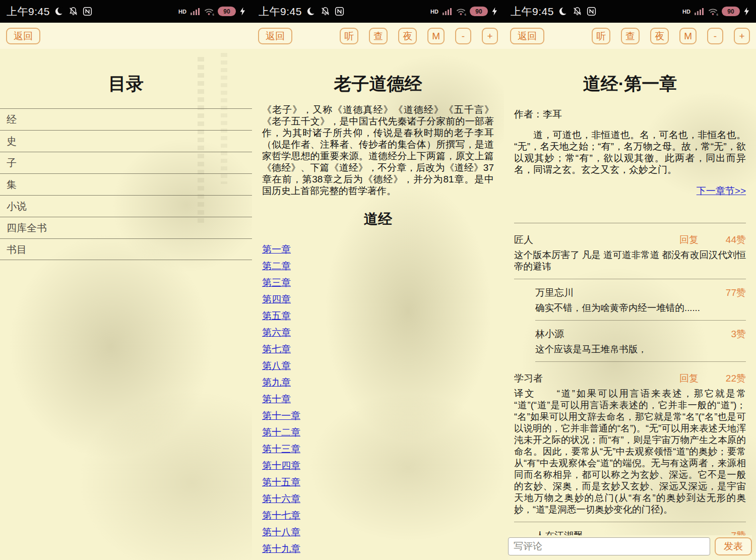 The image size is (756, 560). What do you see at coordinates (276, 349) in the screenshot?
I see `chapter-link: 第七章` at bounding box center [276, 349].